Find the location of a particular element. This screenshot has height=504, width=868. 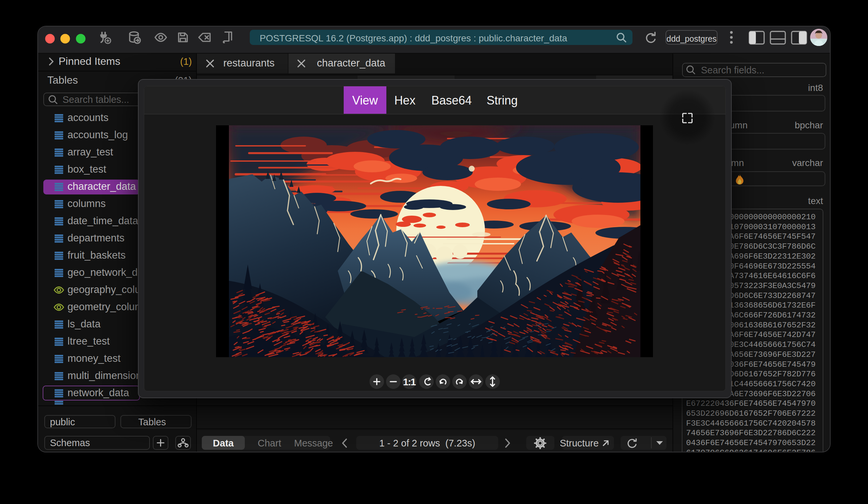

svg-text: 1:1 is located at coordinates (409, 382).